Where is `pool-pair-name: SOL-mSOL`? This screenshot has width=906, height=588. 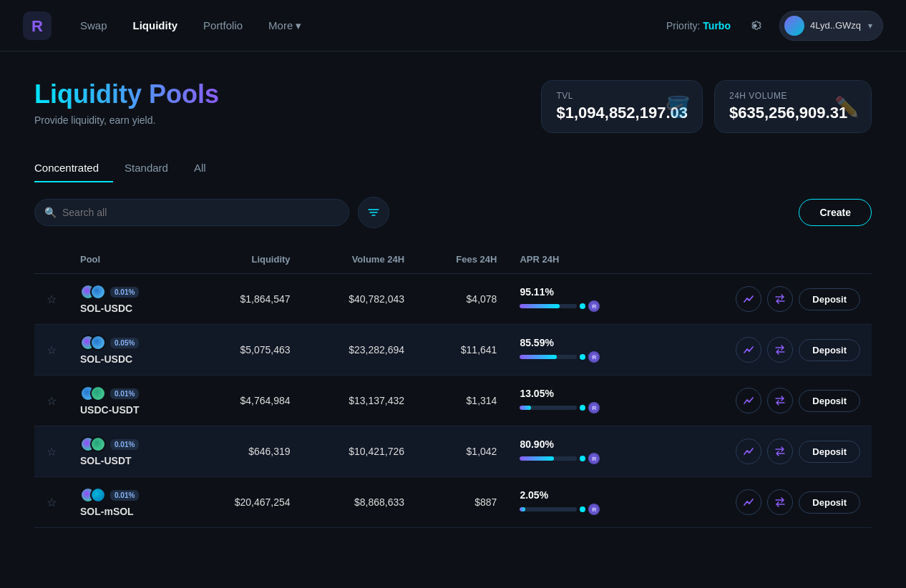 pool-pair-name: SOL-mSOL is located at coordinates (128, 511).